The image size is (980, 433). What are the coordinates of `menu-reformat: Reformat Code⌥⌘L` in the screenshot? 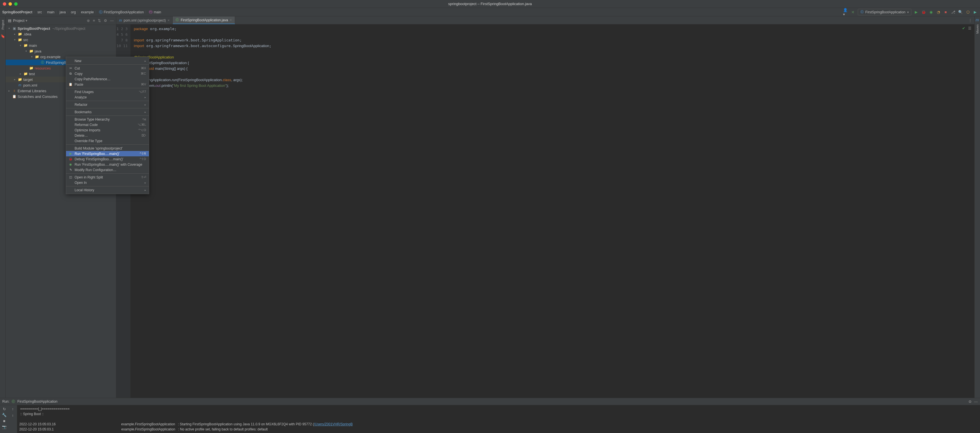 It's located at (107, 125).